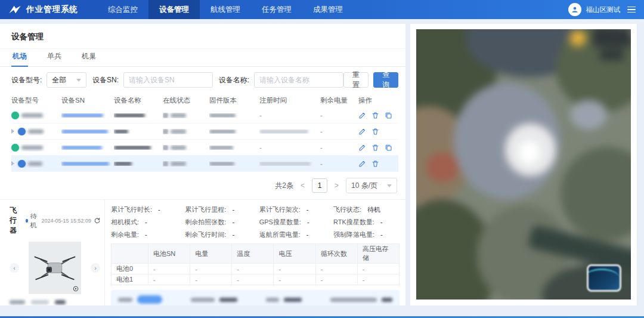  Describe the element at coordinates (95, 268) in the screenshot. I see `carousel-next-icon: ›` at that location.